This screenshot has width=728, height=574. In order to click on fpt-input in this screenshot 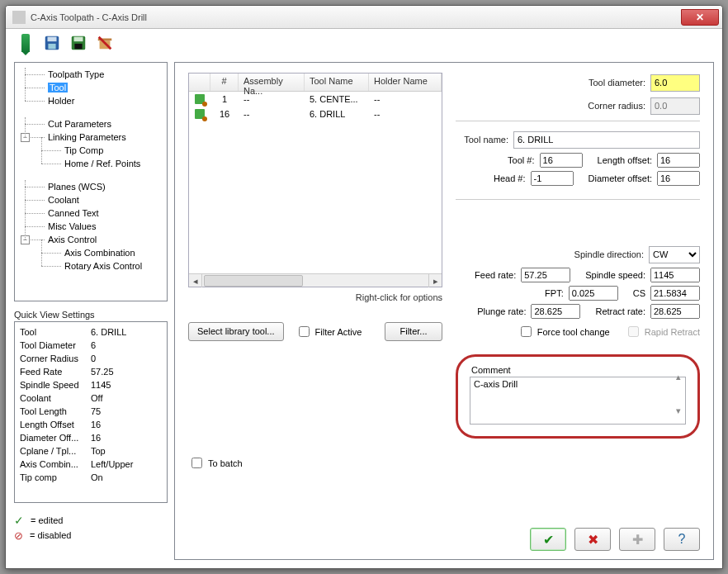, I will do `click(593, 293)`.